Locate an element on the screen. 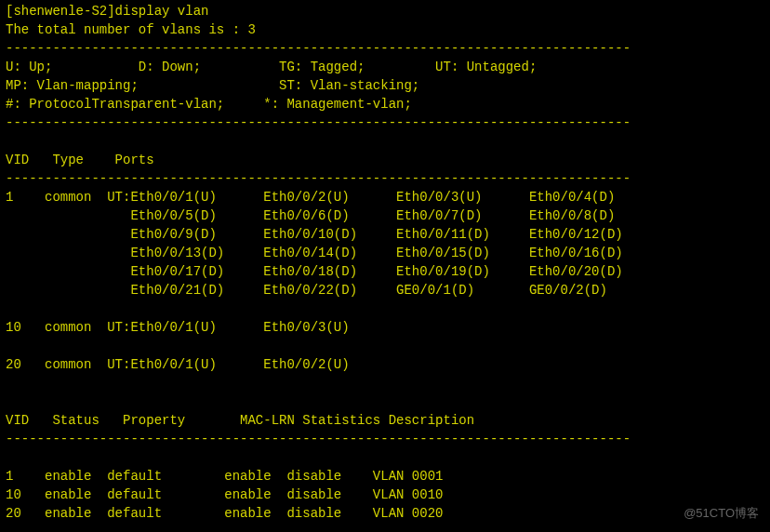 This screenshot has height=532, width=770. vlan-row: 10 common UT:Eth0/0/1(U) Eth0/0/3(U) is located at coordinates (385, 327).